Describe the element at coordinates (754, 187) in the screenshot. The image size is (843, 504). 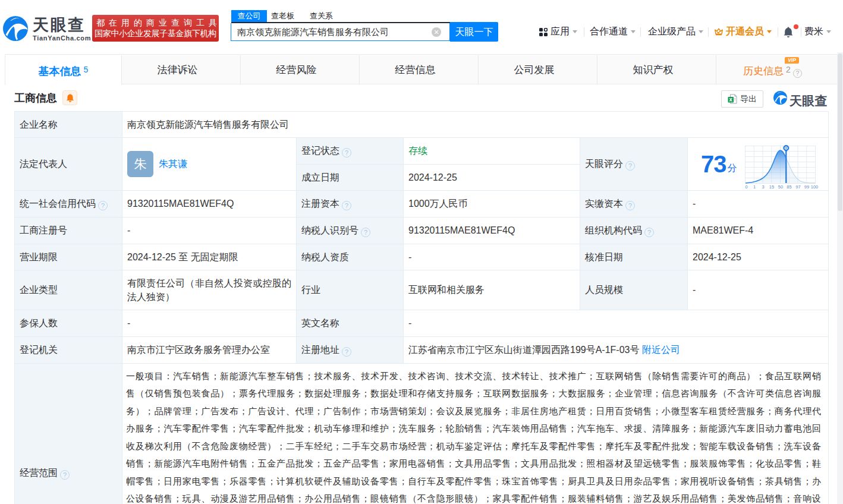
I see `svg-text: 1` at that location.